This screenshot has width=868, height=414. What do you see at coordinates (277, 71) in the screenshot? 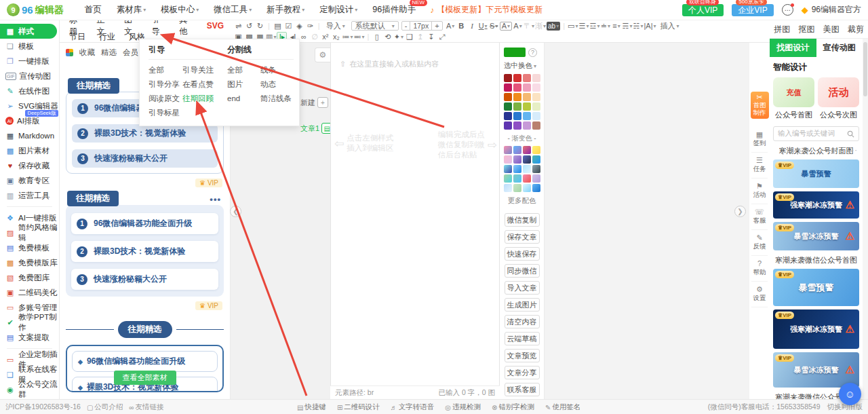
I see `dropdown-item: 线条` at bounding box center [277, 71].